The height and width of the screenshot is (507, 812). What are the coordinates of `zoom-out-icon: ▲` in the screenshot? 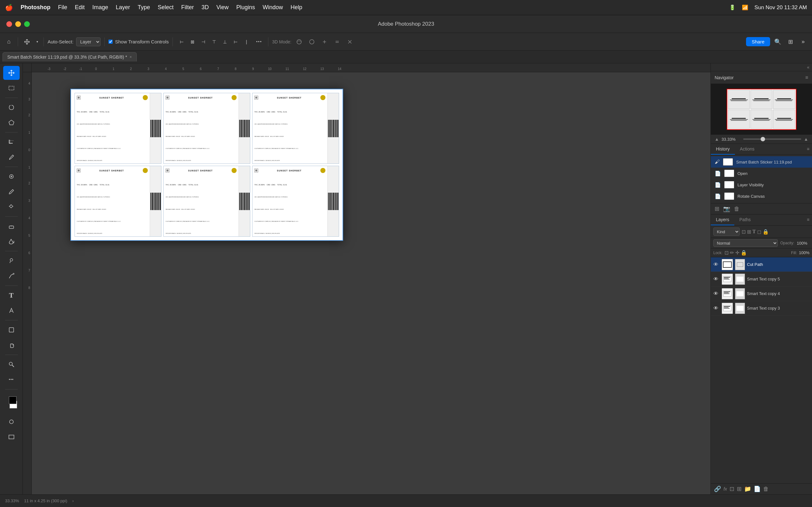 It's located at (717, 139).